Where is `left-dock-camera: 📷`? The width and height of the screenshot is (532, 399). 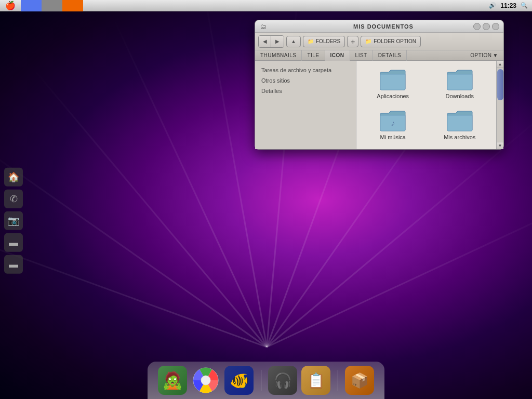
left-dock-camera: 📷 is located at coordinates (14, 221).